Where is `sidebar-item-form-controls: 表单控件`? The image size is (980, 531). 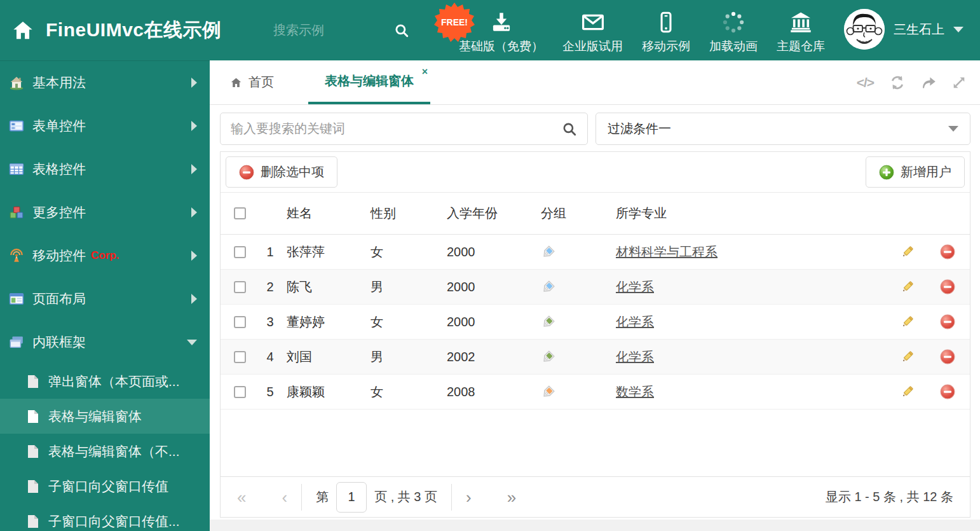
sidebar-item-form-controls: 表单控件 is located at coordinates (105, 126).